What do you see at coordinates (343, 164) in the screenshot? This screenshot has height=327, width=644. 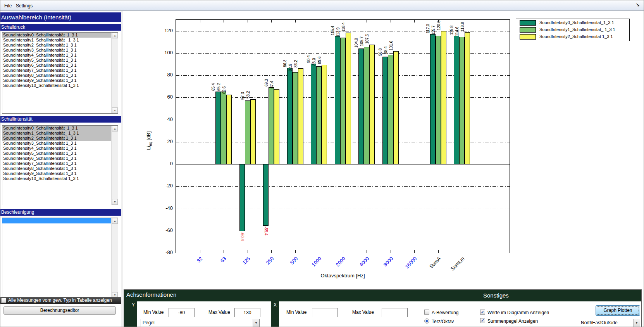 I see `zero-baseline` at bounding box center [343, 164].